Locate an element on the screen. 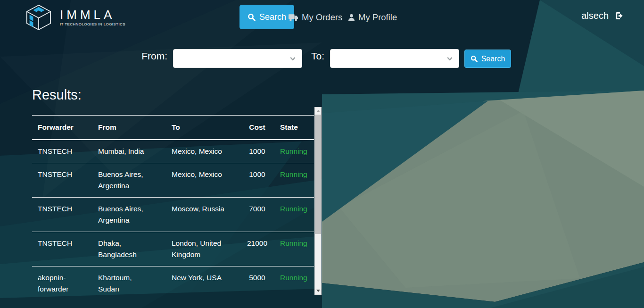  col-header-forwarder: Forwarder is located at coordinates (62, 128).